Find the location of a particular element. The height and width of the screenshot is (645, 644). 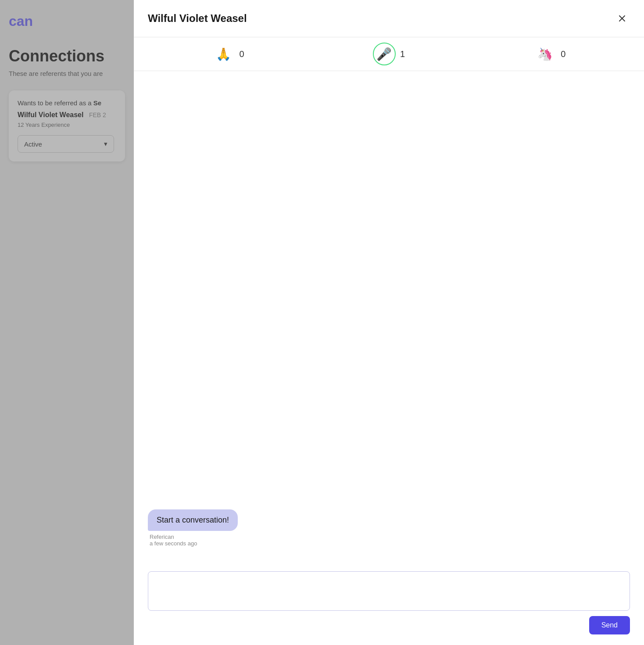

modal-header: Wilful Violet Weasel is located at coordinates (389, 18).